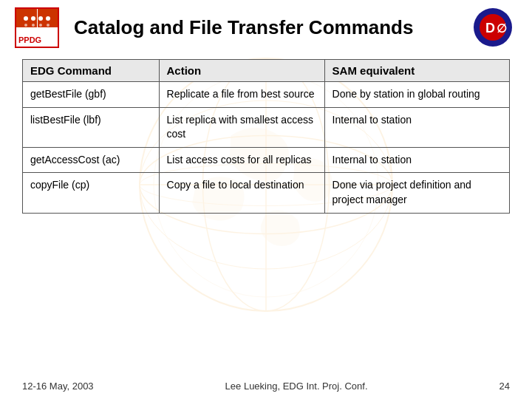  What do you see at coordinates (272, 28) in the screenshot?
I see `page-title: Catalog and File Transfer Commands` at bounding box center [272, 28].